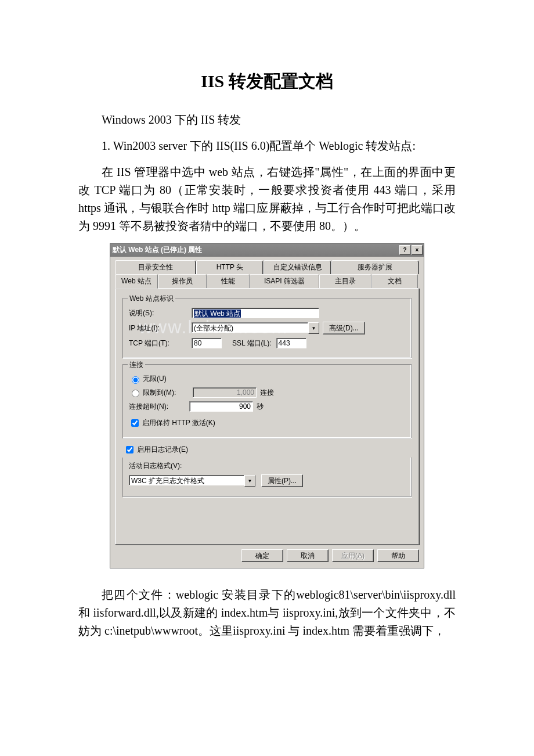 The height and width of the screenshot is (756, 534). Describe the element at coordinates (160, 344) in the screenshot. I see `label-tcp-port: TCP 端口(T):` at that location.